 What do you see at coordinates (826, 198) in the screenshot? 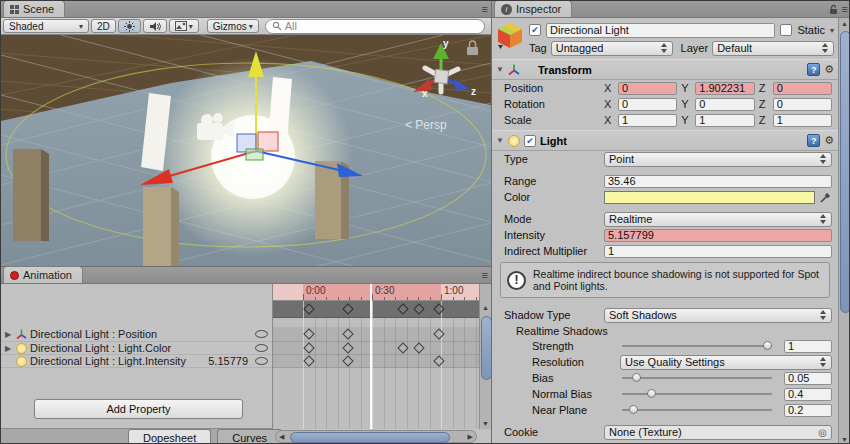
I see `eyedropper-icon` at bounding box center [826, 198].